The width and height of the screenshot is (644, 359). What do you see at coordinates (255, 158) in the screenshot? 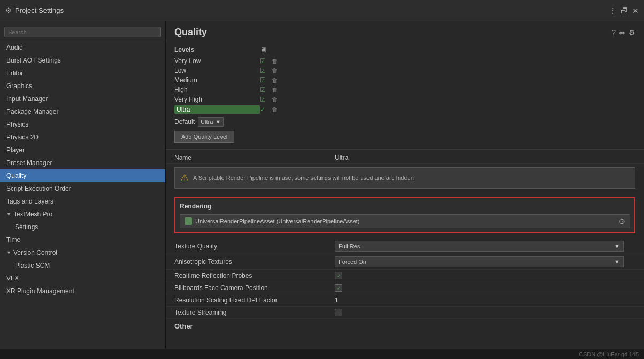
I see `name-label: Name` at bounding box center [255, 158].